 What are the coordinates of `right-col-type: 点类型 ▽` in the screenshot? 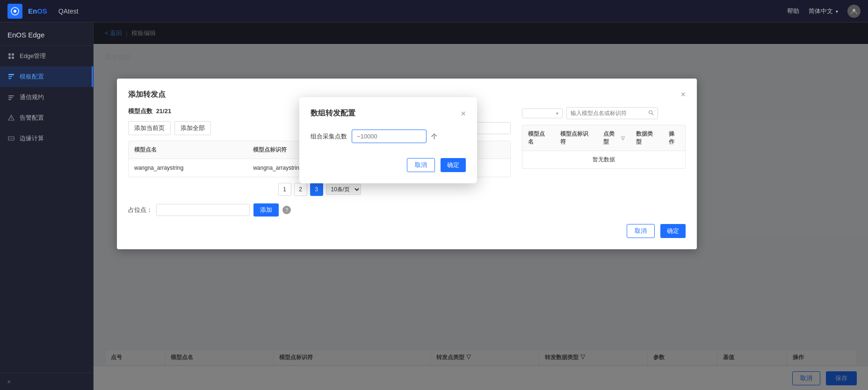 It's located at (614, 138).